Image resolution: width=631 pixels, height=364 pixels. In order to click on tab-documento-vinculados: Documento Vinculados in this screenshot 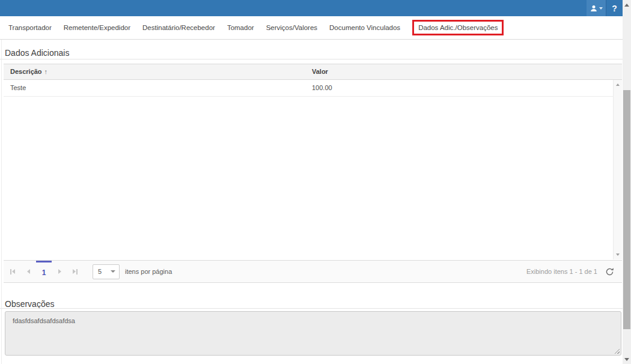, I will do `click(365, 28)`.